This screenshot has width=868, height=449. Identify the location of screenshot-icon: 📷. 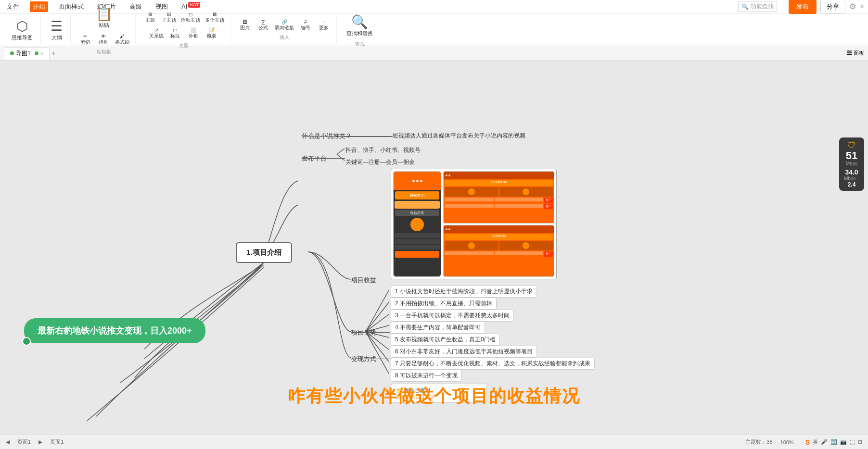
(843, 442).